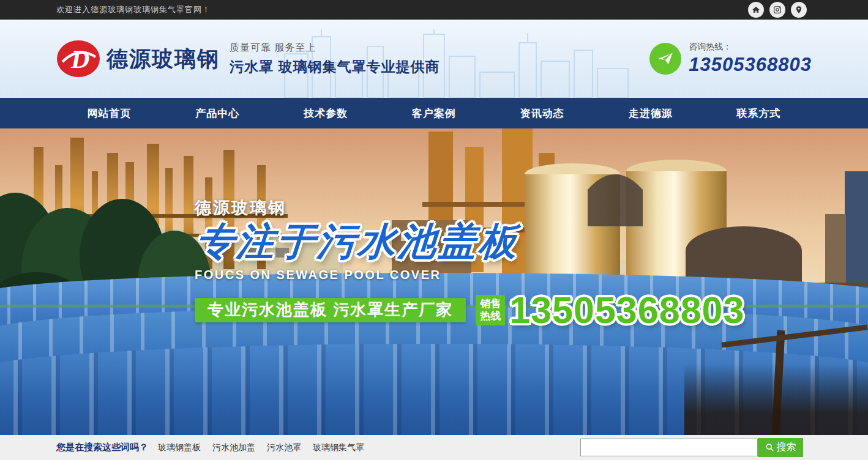 The height and width of the screenshot is (460, 868). Describe the element at coordinates (750, 47) in the screenshot. I see `hotline-label: 咨询热线：` at that location.